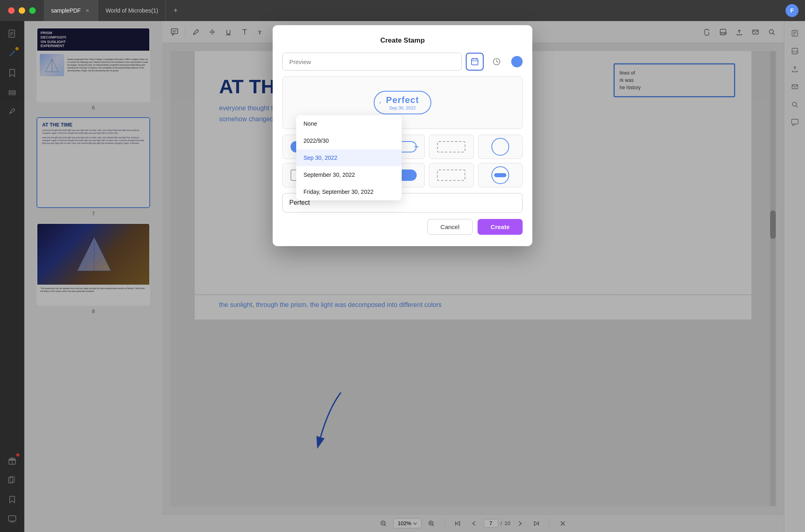  Describe the element at coordinates (402, 103) in the screenshot. I see `stamp-preview-pill: Perfect Sep 30, 2022` at that location.